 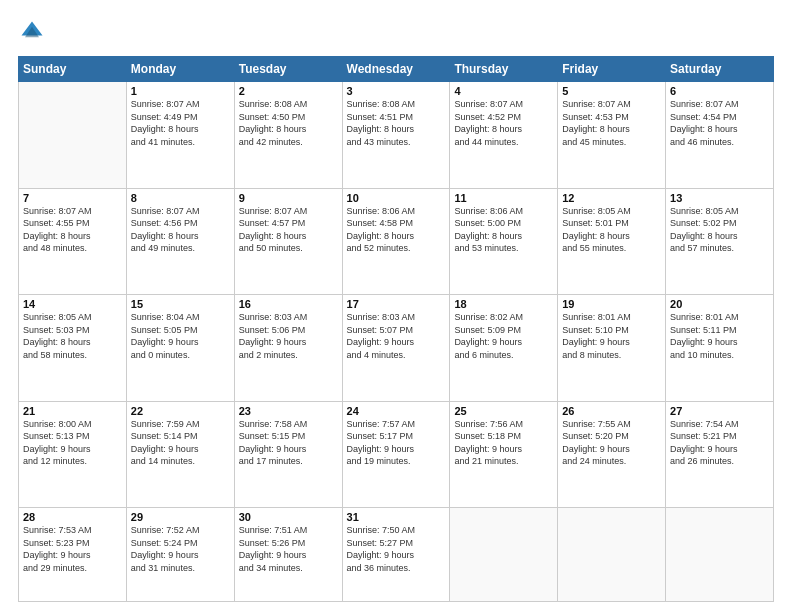 What do you see at coordinates (288, 70) in the screenshot?
I see `weekday-tuesday: Tuesday` at bounding box center [288, 70].